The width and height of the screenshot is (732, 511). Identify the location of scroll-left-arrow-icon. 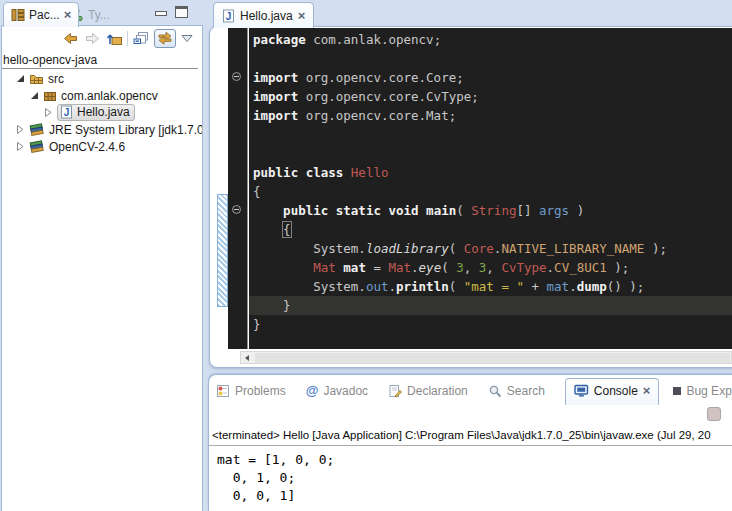
(247, 358).